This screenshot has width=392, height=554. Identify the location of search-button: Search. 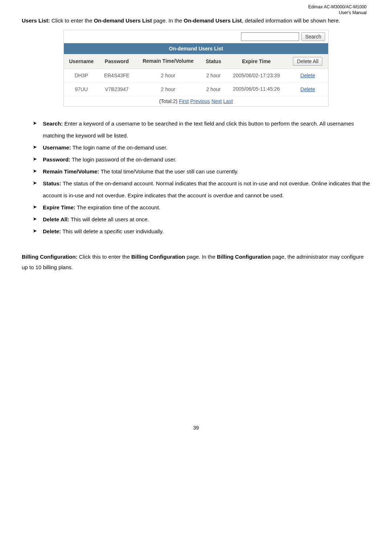
(313, 37).